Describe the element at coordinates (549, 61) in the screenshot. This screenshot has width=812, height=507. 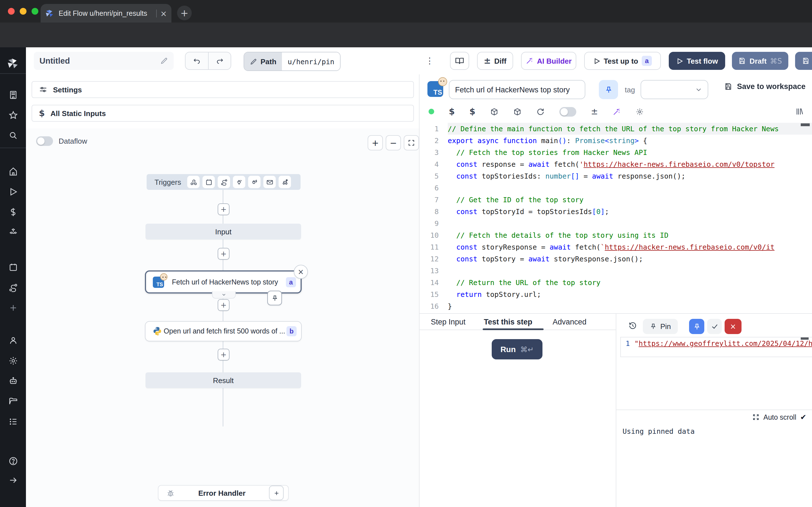
I see `ai-builder-button: AI Builder` at that location.